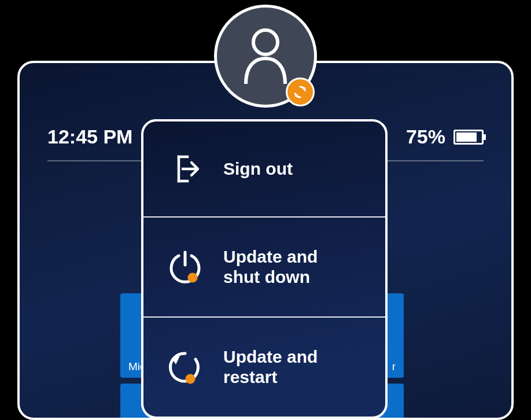  I want to click on clock-time: 12:45 PM, so click(90, 137).